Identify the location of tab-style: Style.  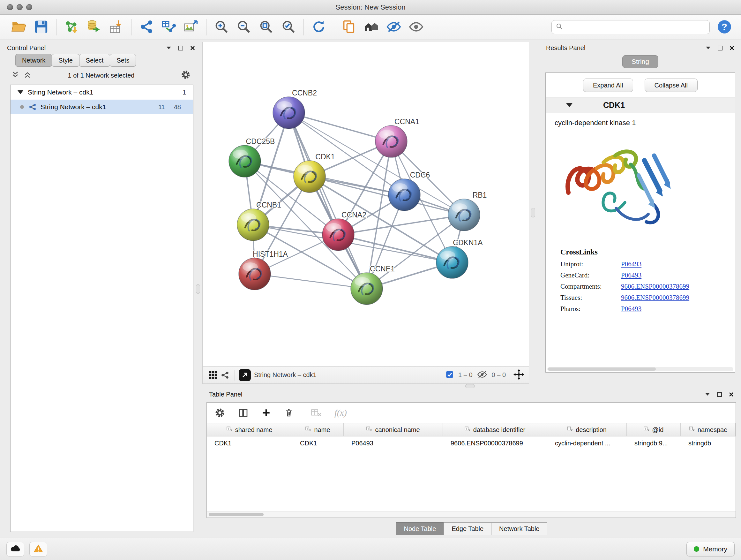
(65, 60).